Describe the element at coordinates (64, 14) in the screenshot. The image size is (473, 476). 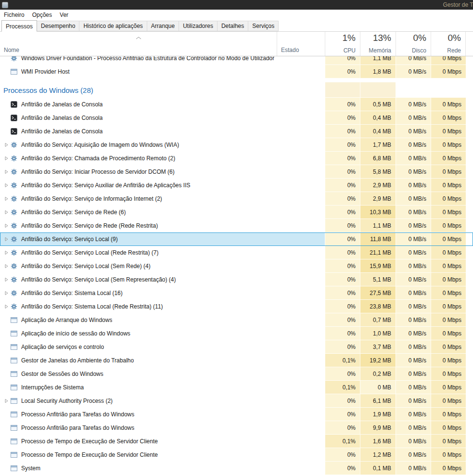
I see `menu-ver: Ver` at that location.